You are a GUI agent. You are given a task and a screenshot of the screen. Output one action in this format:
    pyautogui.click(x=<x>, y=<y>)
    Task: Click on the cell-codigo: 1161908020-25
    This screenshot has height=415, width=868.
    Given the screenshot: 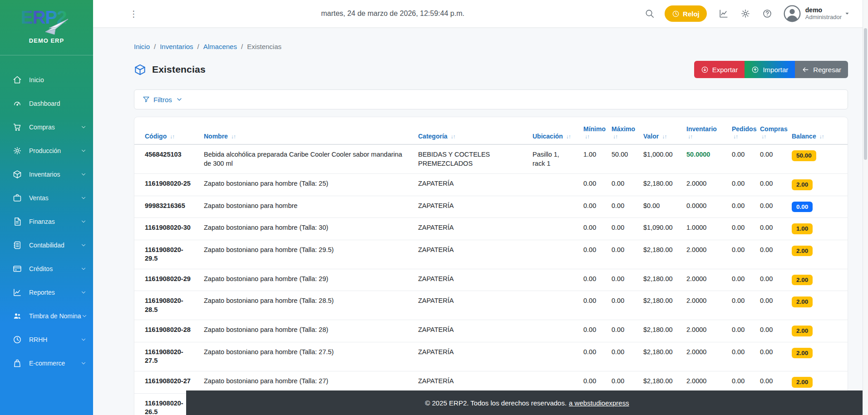 What is the action you would take?
    pyautogui.click(x=166, y=185)
    